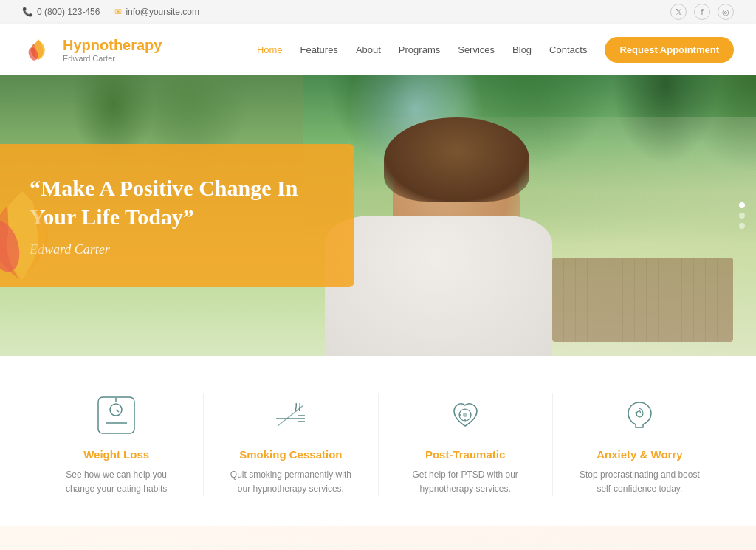 The width and height of the screenshot is (756, 550). Describe the element at coordinates (28, 12) in the screenshot. I see `phone-icon: 📞` at that location.